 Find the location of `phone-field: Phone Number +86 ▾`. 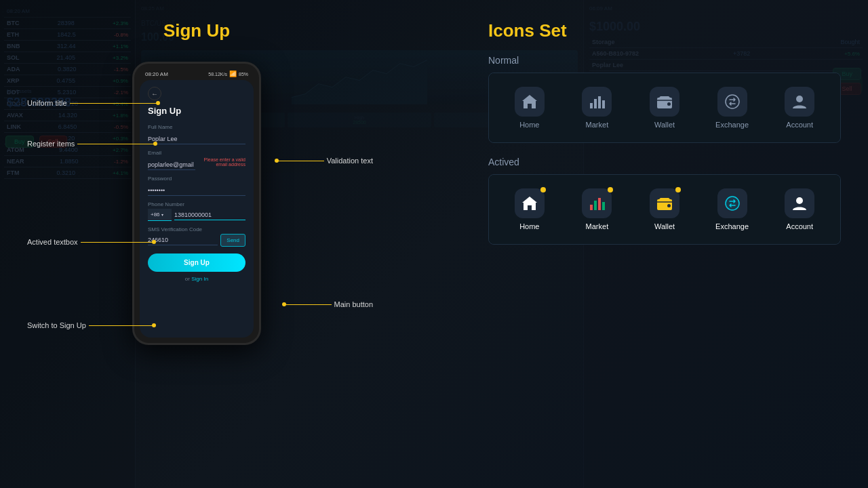

phone-field: Phone Number +86 ▾ is located at coordinates (197, 211).